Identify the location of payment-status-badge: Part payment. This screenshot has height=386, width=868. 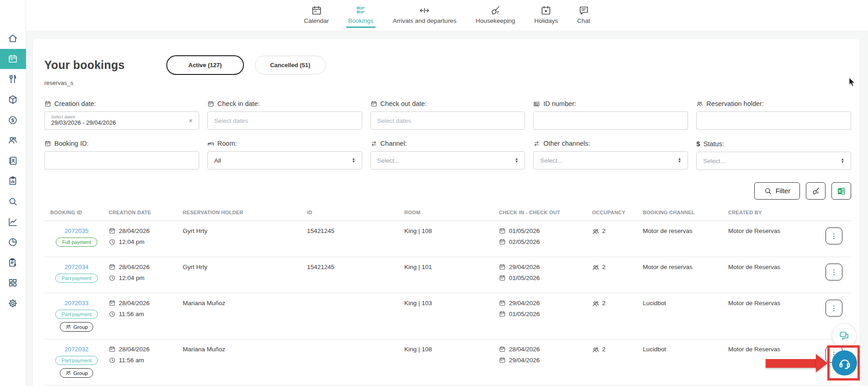
(77, 278).